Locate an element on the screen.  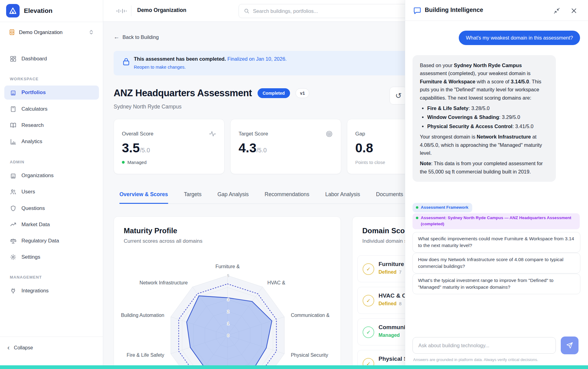
svg-text: 2 is located at coordinates (228, 311).